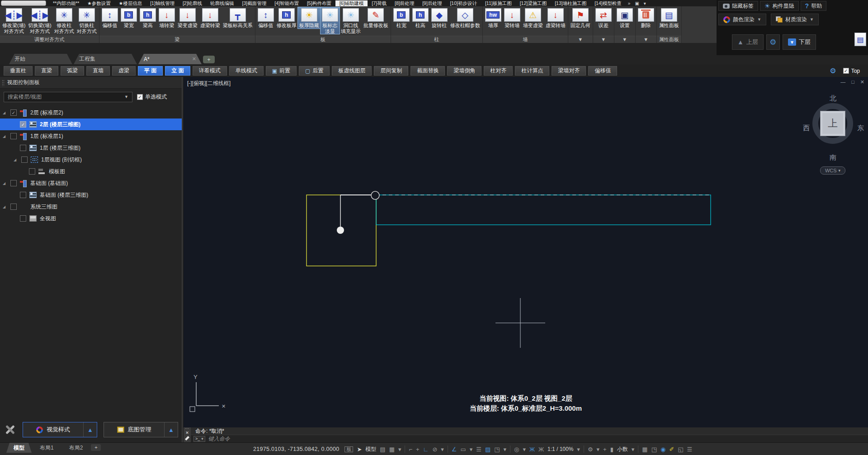  Describe the element at coordinates (663, 450) in the screenshot. I see `isolate-objects-icon: ◉` at that location.